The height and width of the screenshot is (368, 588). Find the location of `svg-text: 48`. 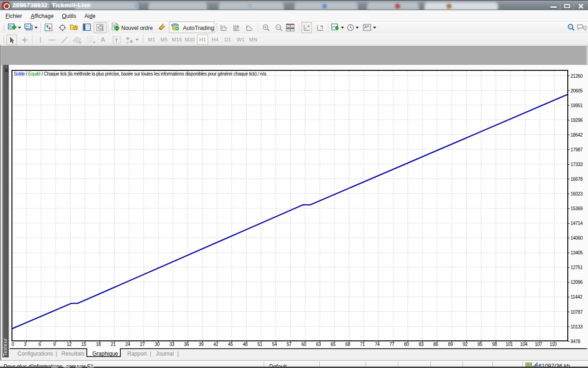

svg-text: 48 is located at coordinates (245, 344).